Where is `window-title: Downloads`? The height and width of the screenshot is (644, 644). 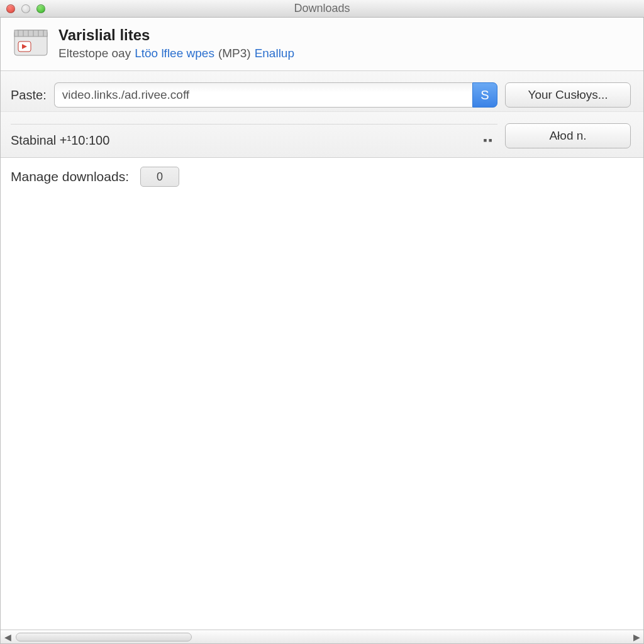
window-title: Downloads is located at coordinates (322, 9).